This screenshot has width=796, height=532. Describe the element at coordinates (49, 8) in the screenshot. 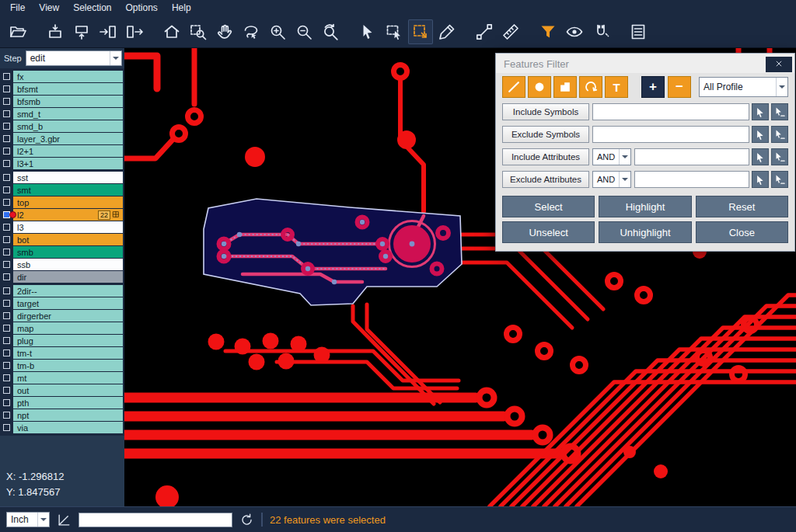

I see `menu-view: View` at that location.